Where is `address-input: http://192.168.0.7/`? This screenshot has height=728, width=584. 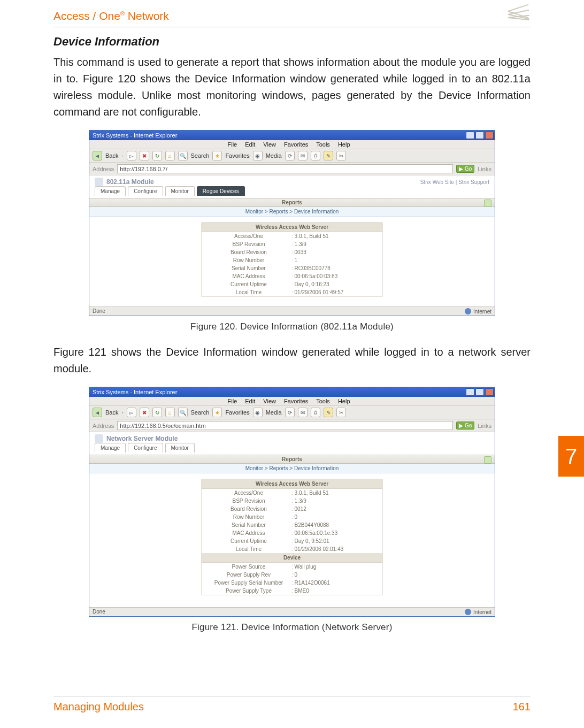
address-input: http://192.168.0.7/ is located at coordinates (285, 169).